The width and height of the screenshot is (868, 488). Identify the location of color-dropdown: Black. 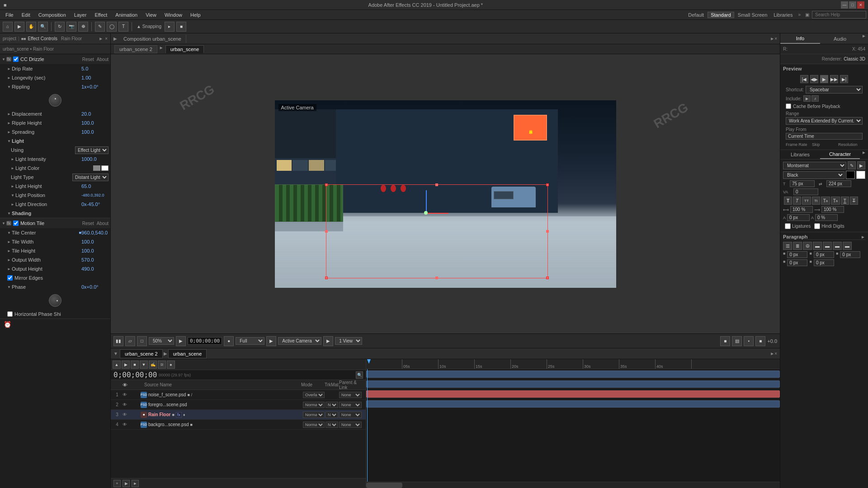
(814, 175).